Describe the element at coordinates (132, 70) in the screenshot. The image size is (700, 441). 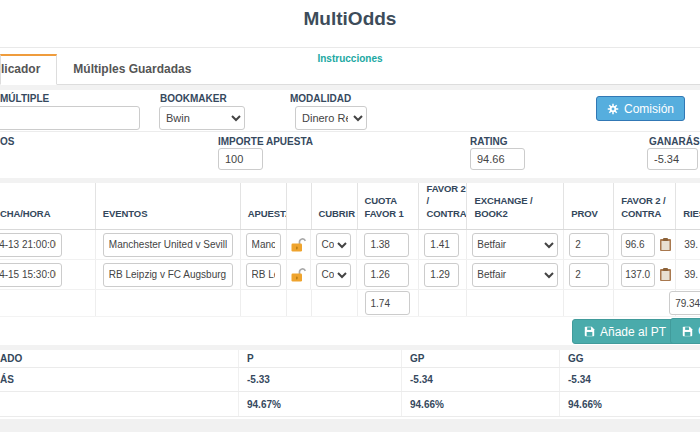
I see `tab-multiples-guardadas: Múltiples Guardadas` at that location.